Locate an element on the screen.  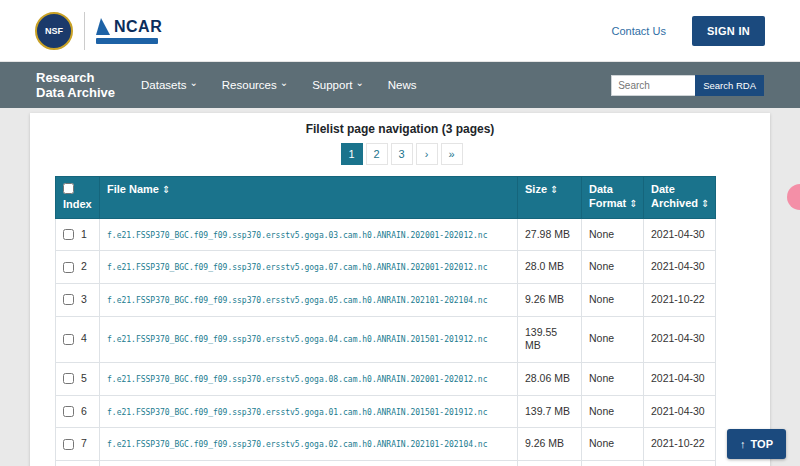
pagination-page-2: 2 is located at coordinates (377, 154).